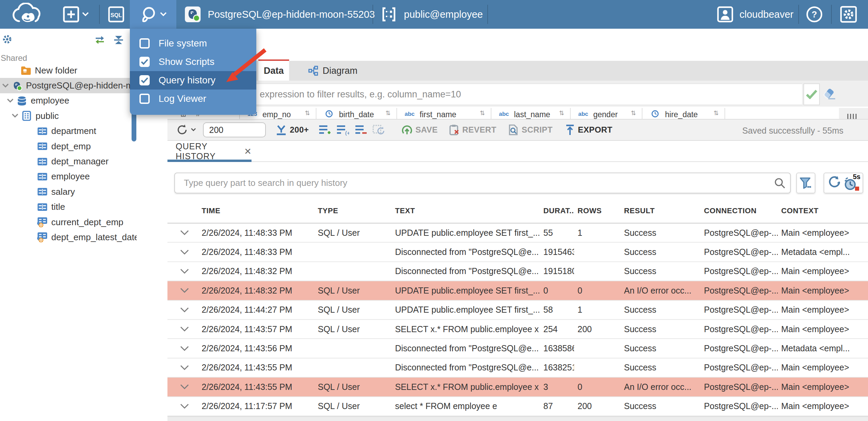  Describe the element at coordinates (473, 130) in the screenshot. I see `revert-button: REVERT` at that location.